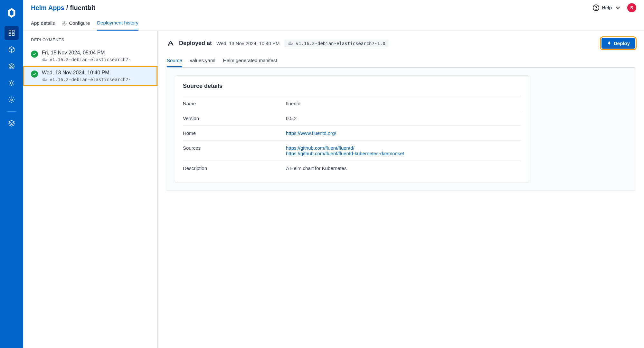  Describe the element at coordinates (12, 13) in the screenshot. I see `app-logo` at that location.